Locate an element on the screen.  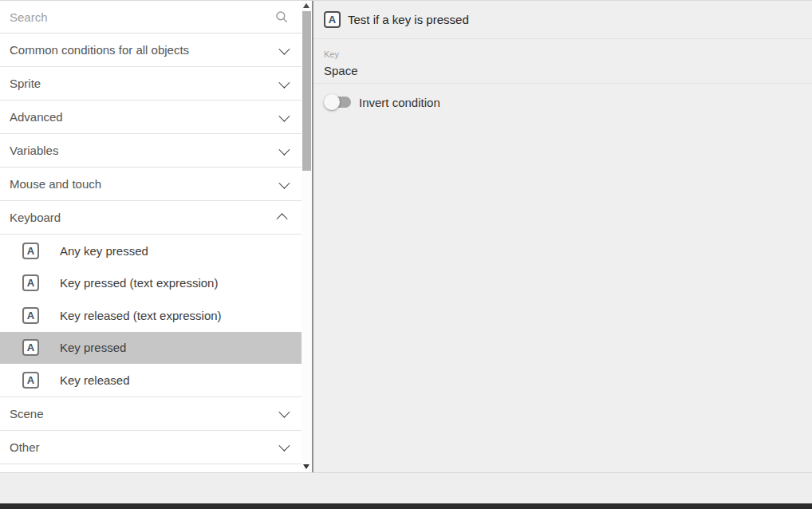
item-label: Any key pressed is located at coordinates (104, 251).